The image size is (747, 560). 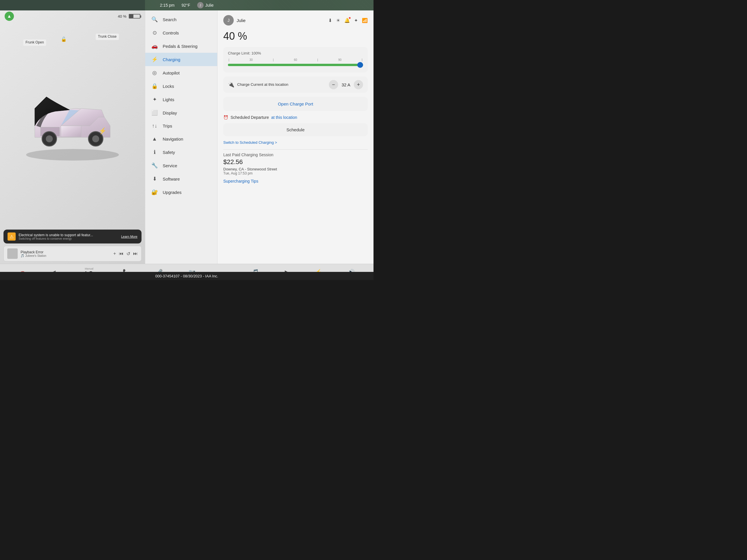 I want to click on menu-item-navigation: ▲ Navigation, so click(x=181, y=139).